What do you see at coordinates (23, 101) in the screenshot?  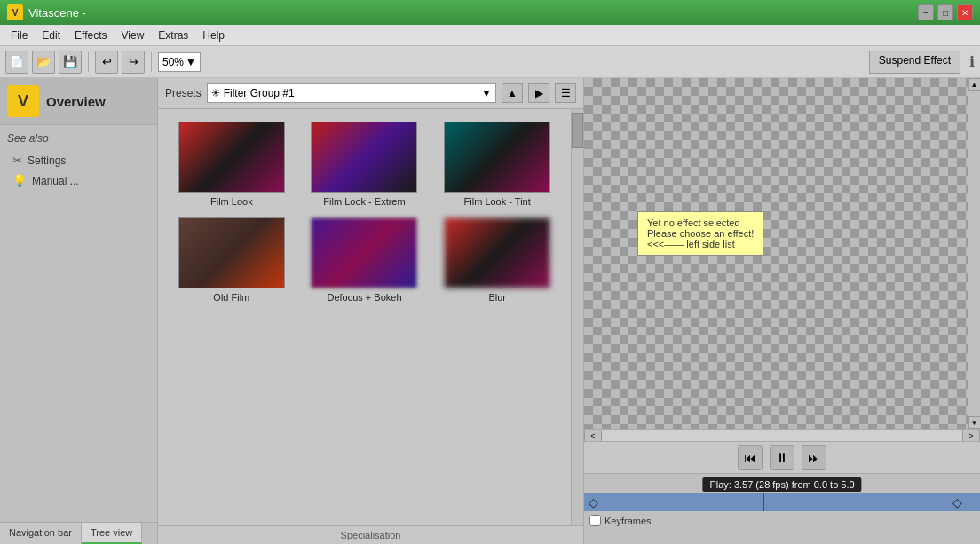 I see `overview-logo: V` at bounding box center [23, 101].